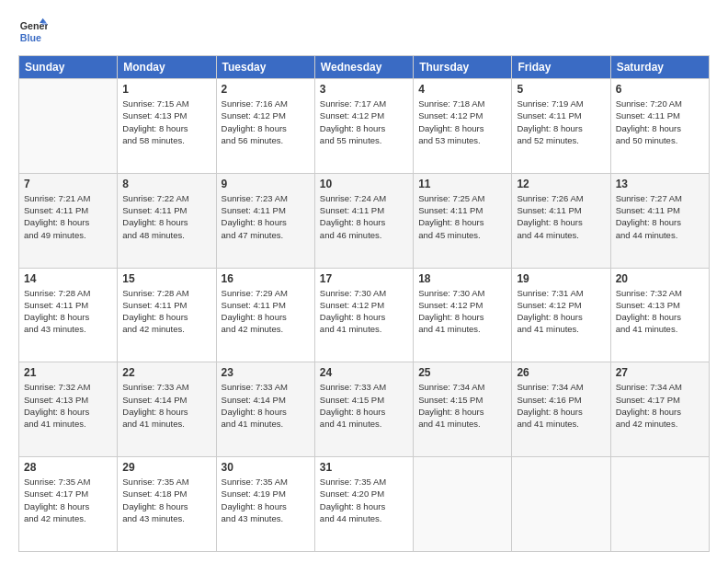 Image resolution: width=728 pixels, height=563 pixels. Describe the element at coordinates (266, 217) in the screenshot. I see `day-info: Sunrise: 7:23 AMSunset: 4:11 PMDaylight:…` at that location.